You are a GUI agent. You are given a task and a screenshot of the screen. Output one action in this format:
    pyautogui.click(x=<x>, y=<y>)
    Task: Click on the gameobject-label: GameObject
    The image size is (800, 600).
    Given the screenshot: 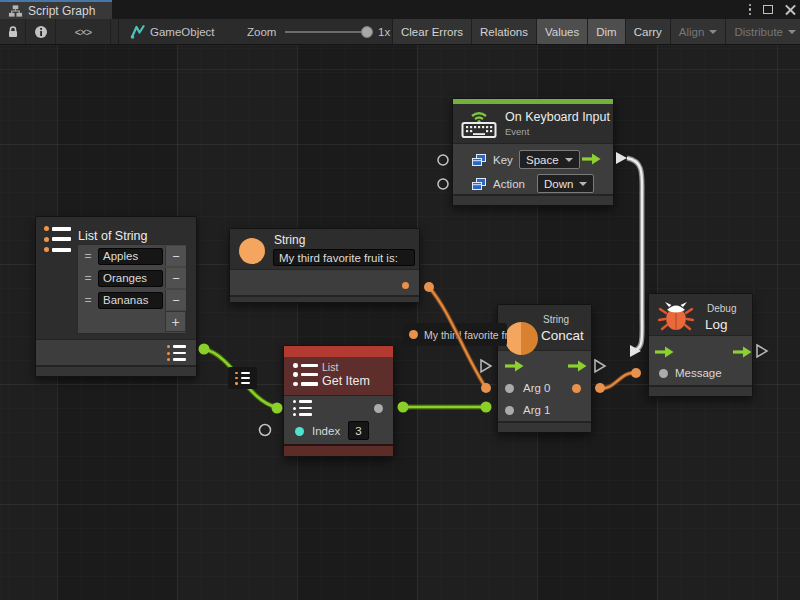 What is the action you would take?
    pyautogui.click(x=182, y=32)
    